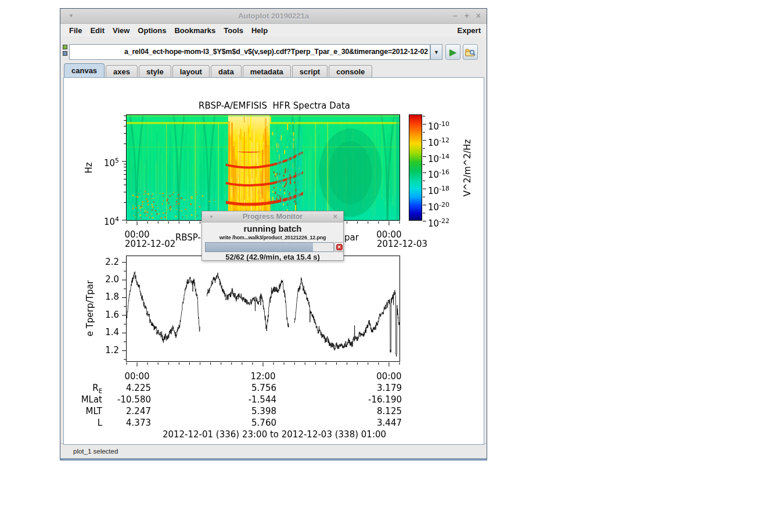 The width and height of the screenshot is (781, 532). I want to click on ephemeris-row-label: L, so click(84, 423).